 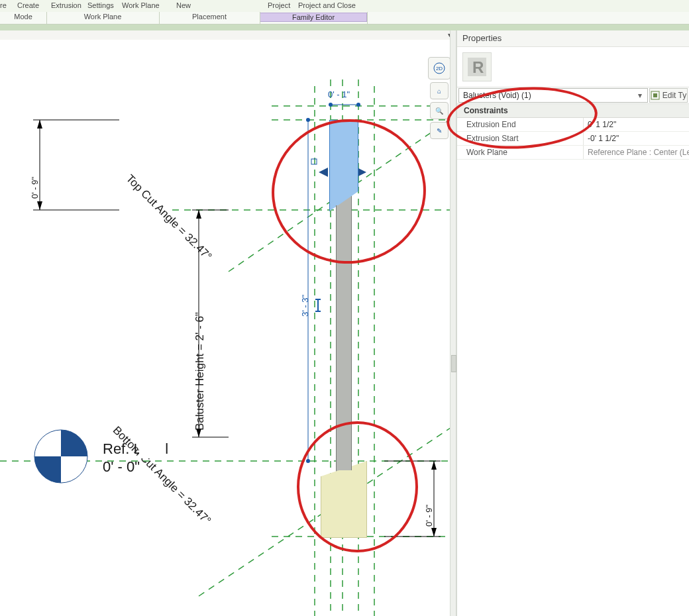 What do you see at coordinates (344, 7) in the screenshot?
I see `ribbon-top-row: ure Create Extrusion Settings Work Plane…` at bounding box center [344, 7].